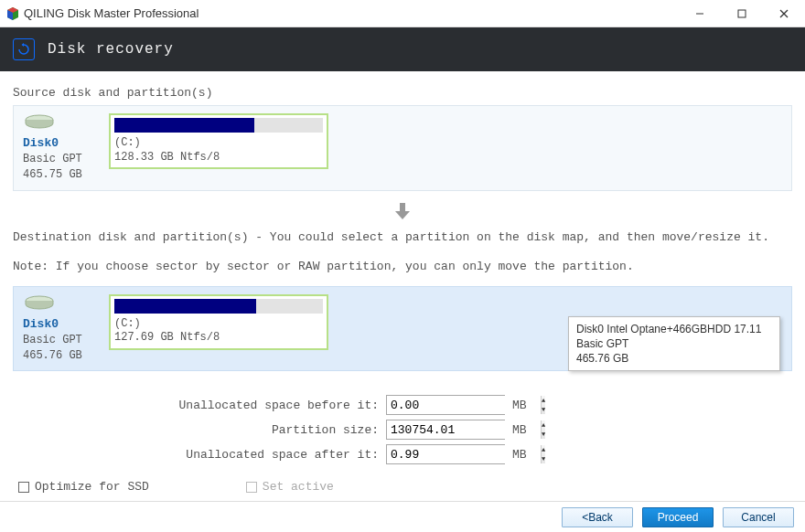 The image size is (805, 532). Describe the element at coordinates (402, 267) in the screenshot. I see `destination-note: Note: If you choose sector by sector or …` at that location.